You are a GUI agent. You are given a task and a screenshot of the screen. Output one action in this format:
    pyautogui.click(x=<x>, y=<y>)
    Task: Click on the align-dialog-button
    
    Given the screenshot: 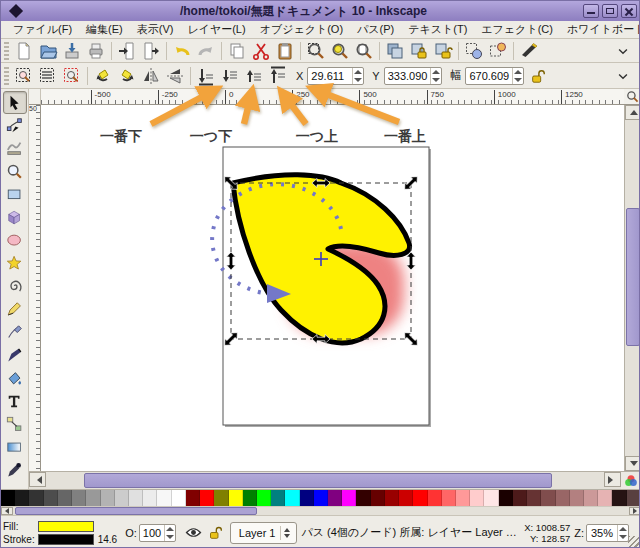 What is the action you would take?
    pyautogui.click(x=498, y=51)
    